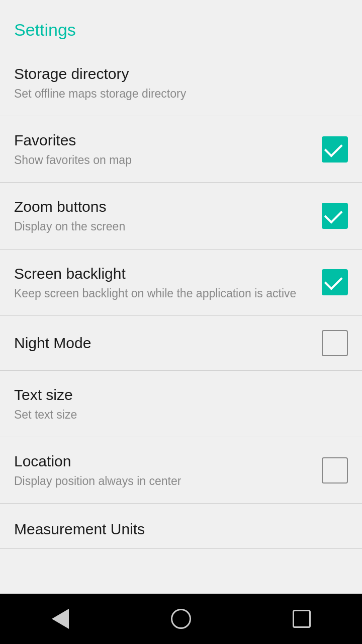  I want to click on setting-subtitle-location: Display position always in center, so click(163, 481).